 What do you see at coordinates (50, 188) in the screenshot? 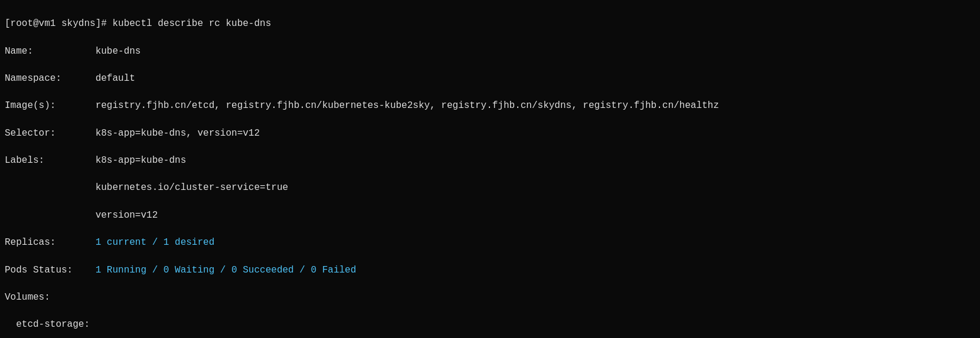
I see `labels-spacer` at bounding box center [50, 188].